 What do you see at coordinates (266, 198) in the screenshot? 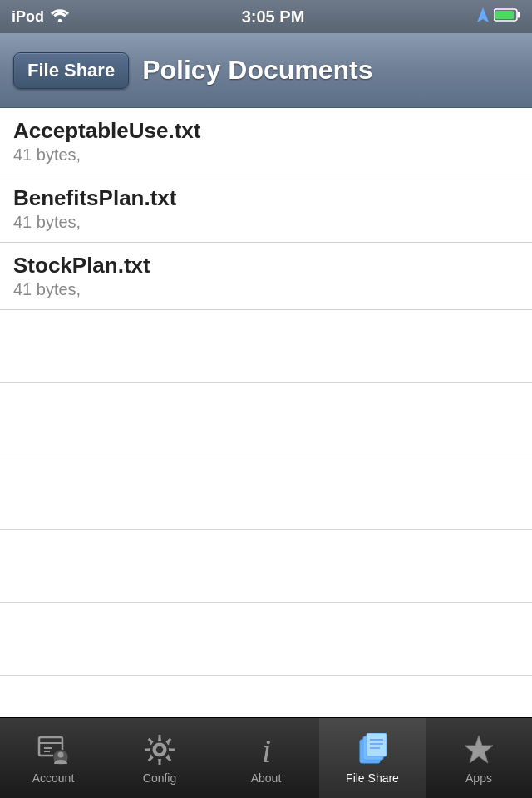
I see `file-name: BenefitsPlan.txt` at bounding box center [266, 198].